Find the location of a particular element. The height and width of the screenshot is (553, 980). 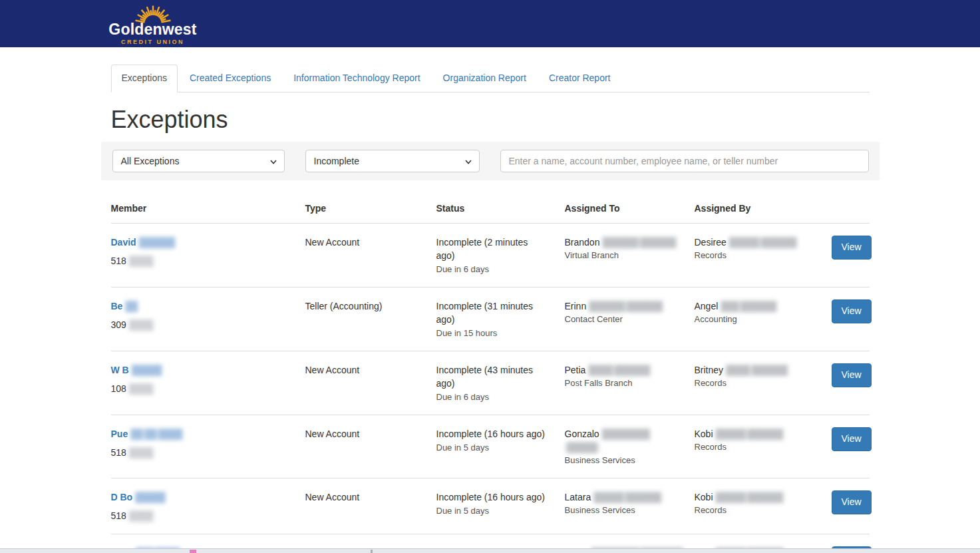

table-row: D Bo█████ 518████ New Account Incomplete… is located at coordinates (490, 506).